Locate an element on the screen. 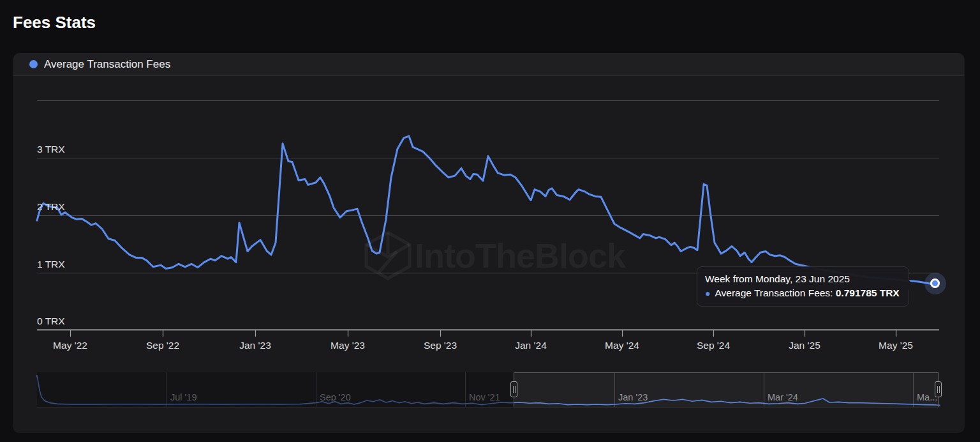 The height and width of the screenshot is (442, 980). tooltip-series-row: ●Average Transaction Fees: 0.791785 TRX is located at coordinates (803, 293).